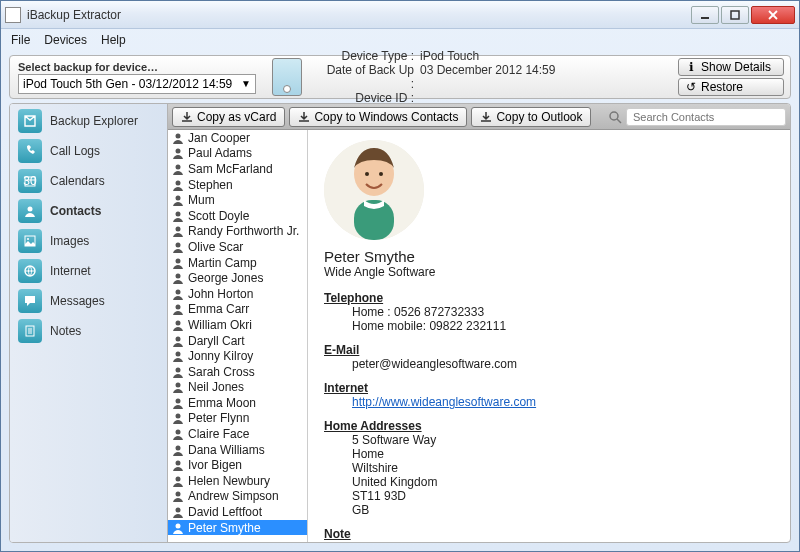  I want to click on contact-row: Sarah Cross, so click(238, 372).